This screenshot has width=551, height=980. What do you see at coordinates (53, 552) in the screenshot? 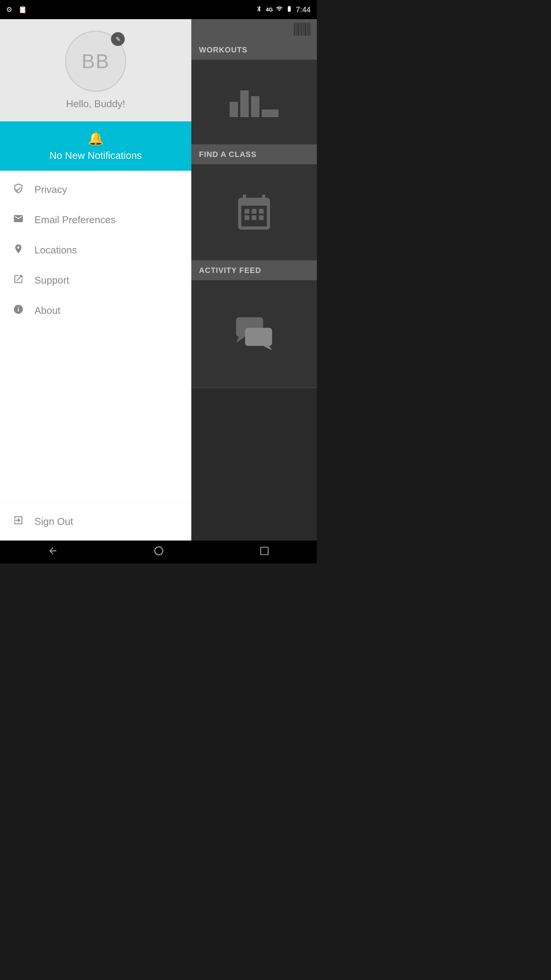
I see `back-icon` at bounding box center [53, 552].